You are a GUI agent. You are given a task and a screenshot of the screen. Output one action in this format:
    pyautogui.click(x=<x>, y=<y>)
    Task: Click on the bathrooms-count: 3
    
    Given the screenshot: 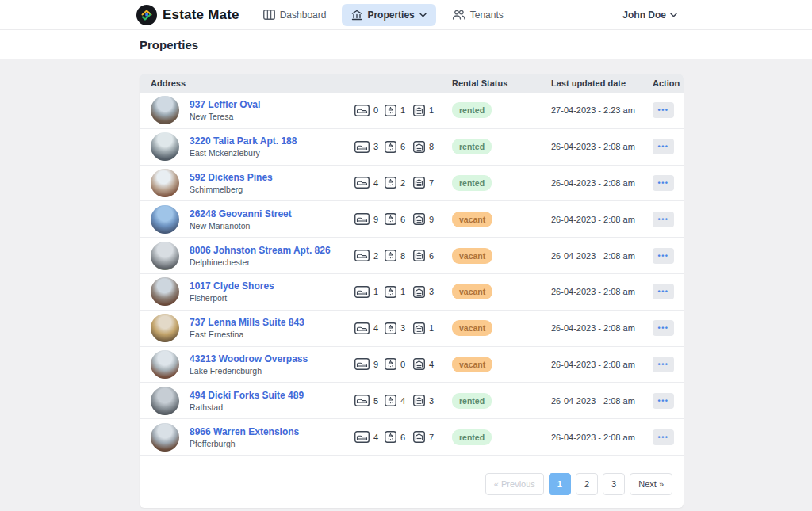 What is the action you would take?
    pyautogui.click(x=403, y=328)
    